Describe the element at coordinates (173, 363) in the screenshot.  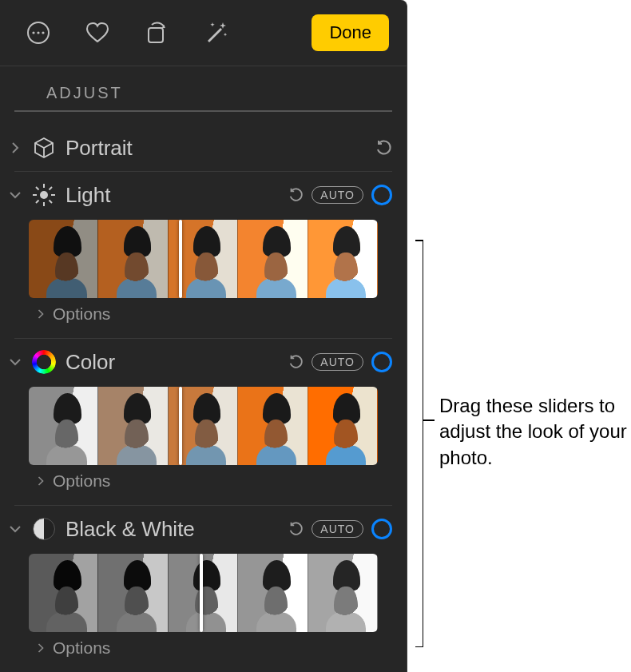
I see `color-label: Color` at that location.